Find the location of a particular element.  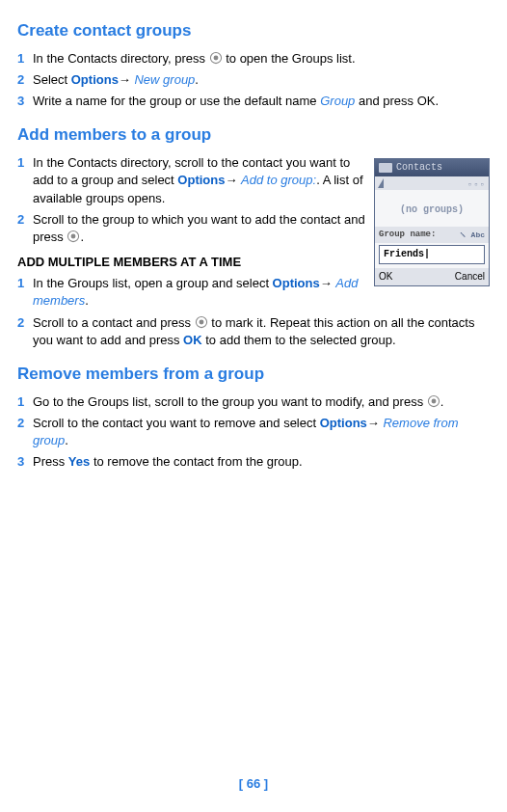

phone-empty-text: (no groups) is located at coordinates (432, 208).